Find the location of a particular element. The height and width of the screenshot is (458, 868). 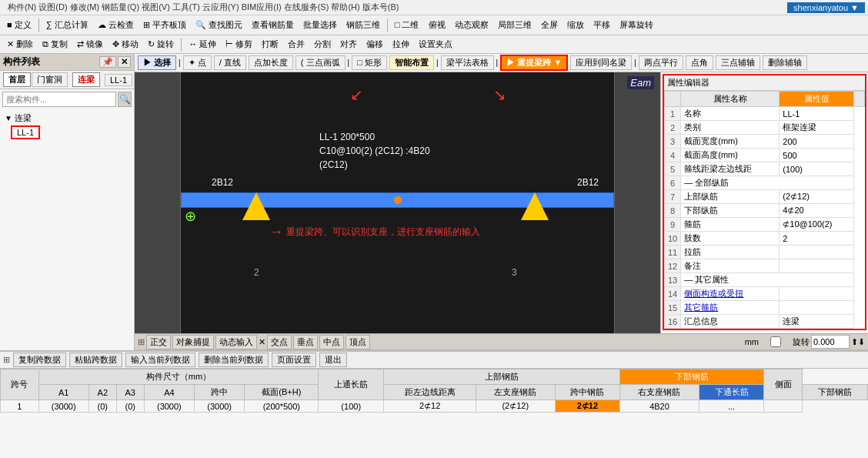

status-icon: ⊞ is located at coordinates (142, 342).